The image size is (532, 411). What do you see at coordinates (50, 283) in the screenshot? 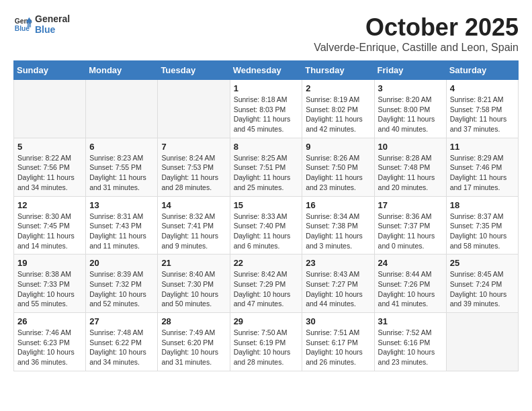
I see `calendar-cell: 19Sunrise: 8:38 AM Sunset: 7:33 PM Dayli…` at bounding box center [50, 283].